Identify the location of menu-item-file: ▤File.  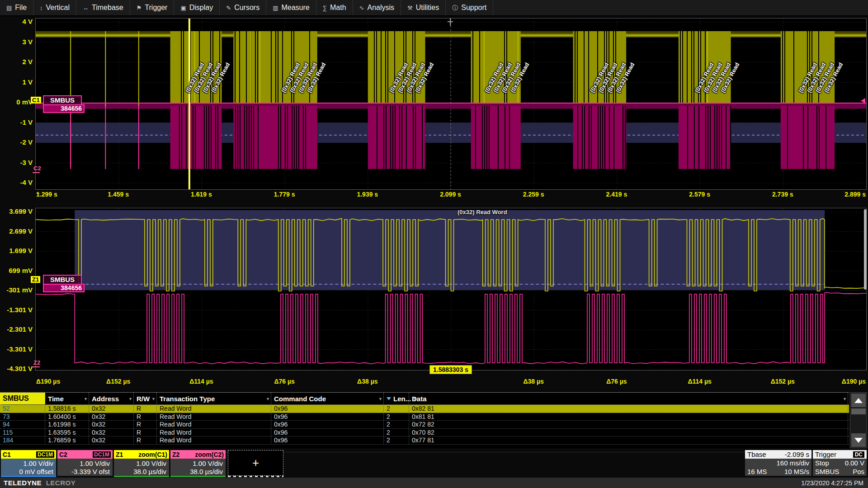
(17, 8).